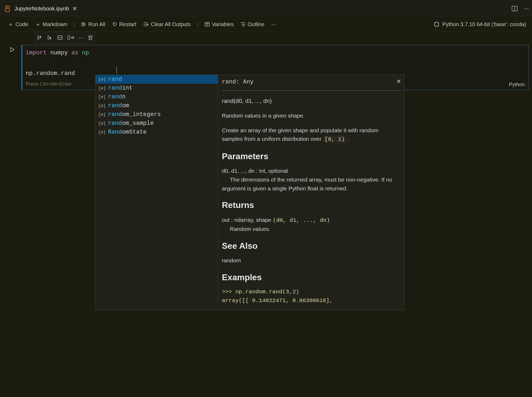 The image size is (532, 397). Describe the element at coordinates (252, 25) in the screenshot. I see `outline-button: Outline` at that location.